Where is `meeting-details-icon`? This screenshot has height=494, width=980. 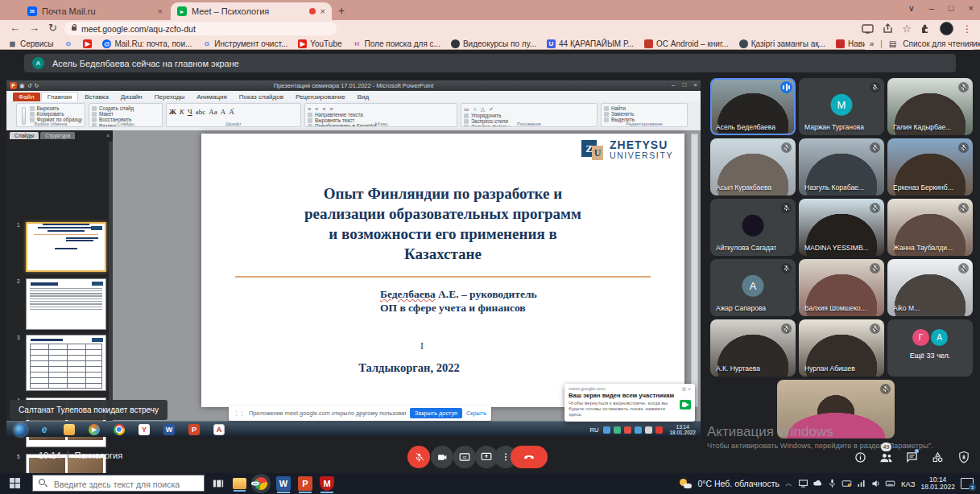
meeting-details-icon is located at coordinates (860, 457).